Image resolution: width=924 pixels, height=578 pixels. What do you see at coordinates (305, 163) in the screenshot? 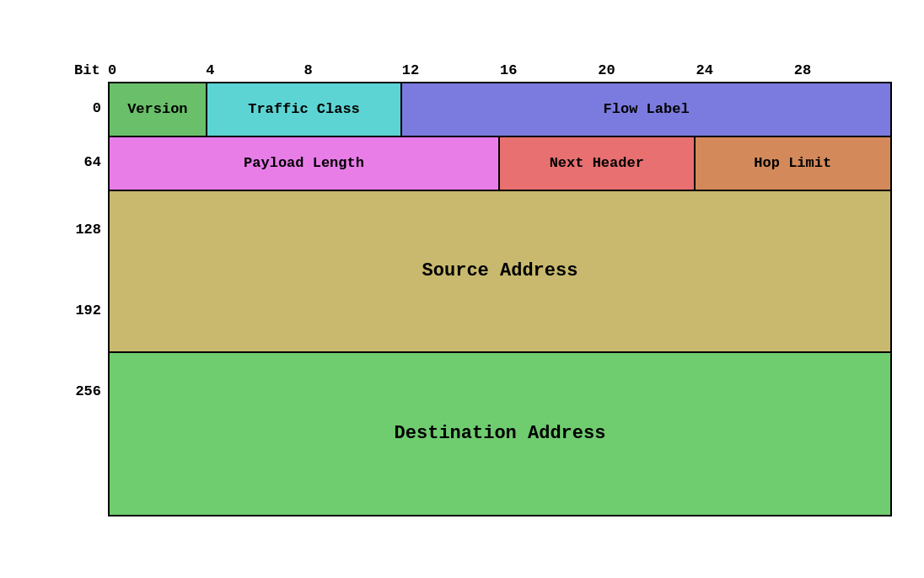
I see `cell-payload-length: Payload Length` at bounding box center [305, 163].